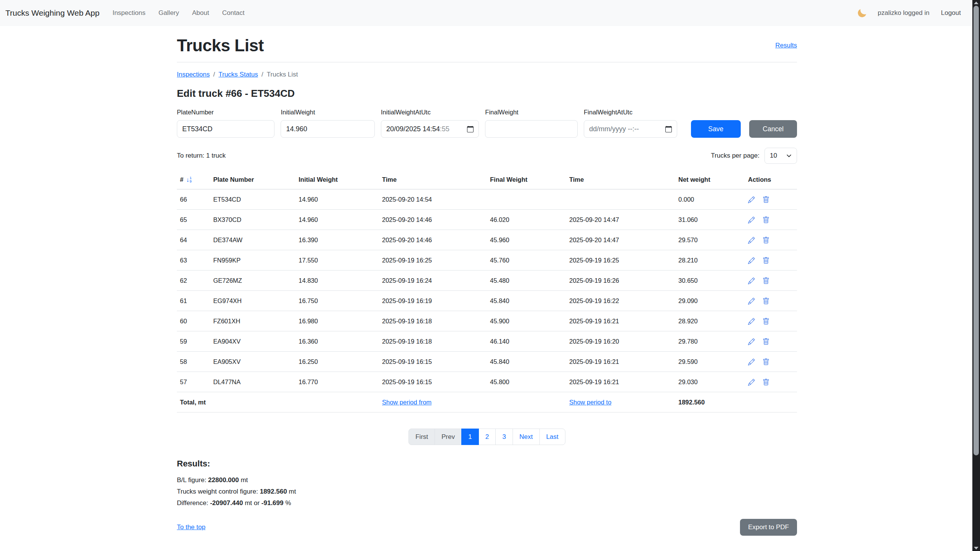 The width and height of the screenshot is (980, 551). What do you see at coordinates (710, 240) in the screenshot?
I see `cell-net-weight: 29.570` at bounding box center [710, 240].